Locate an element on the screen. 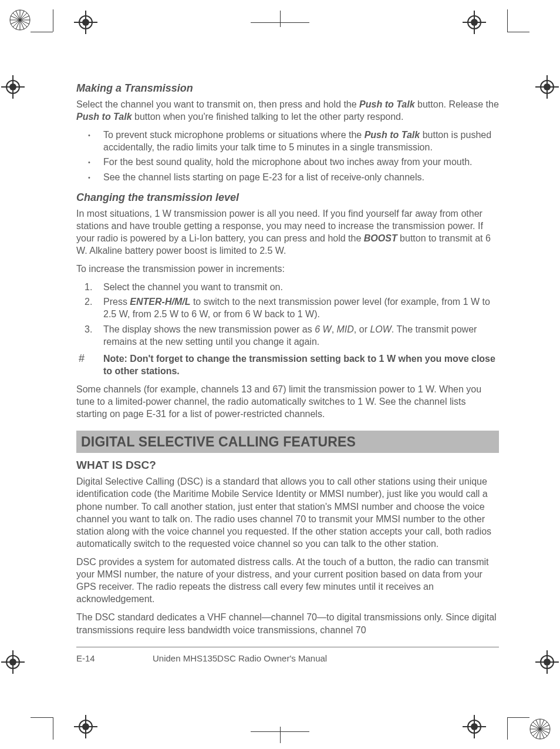  note-text: Note: Don't forget to change the transmi… is located at coordinates (298, 365).